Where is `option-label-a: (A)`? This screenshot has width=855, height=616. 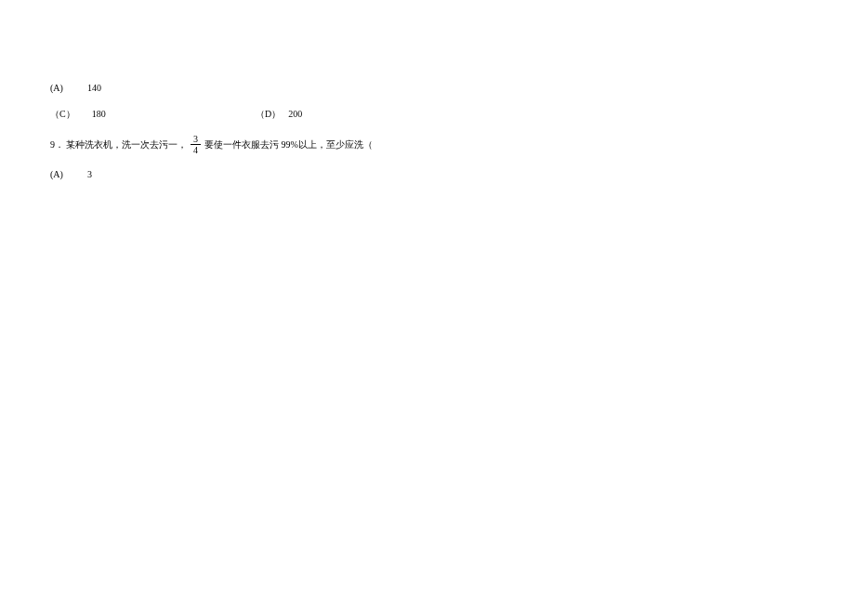 option-label-a: (A) is located at coordinates (57, 88).